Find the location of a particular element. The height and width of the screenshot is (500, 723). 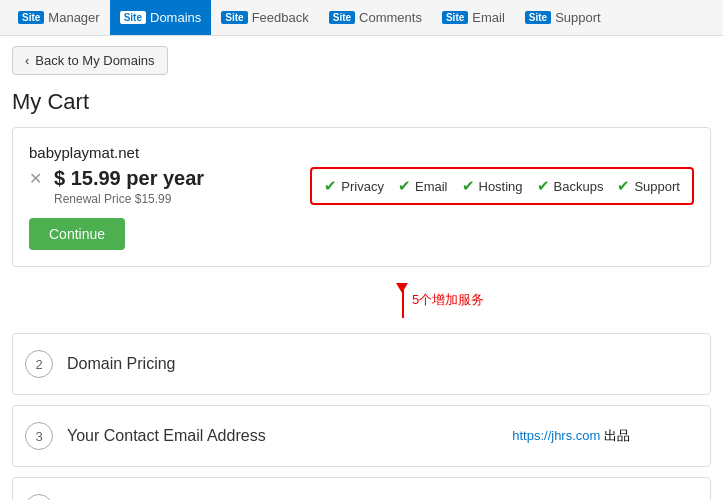

feature-privacy-label: Privacy is located at coordinates (362, 186).